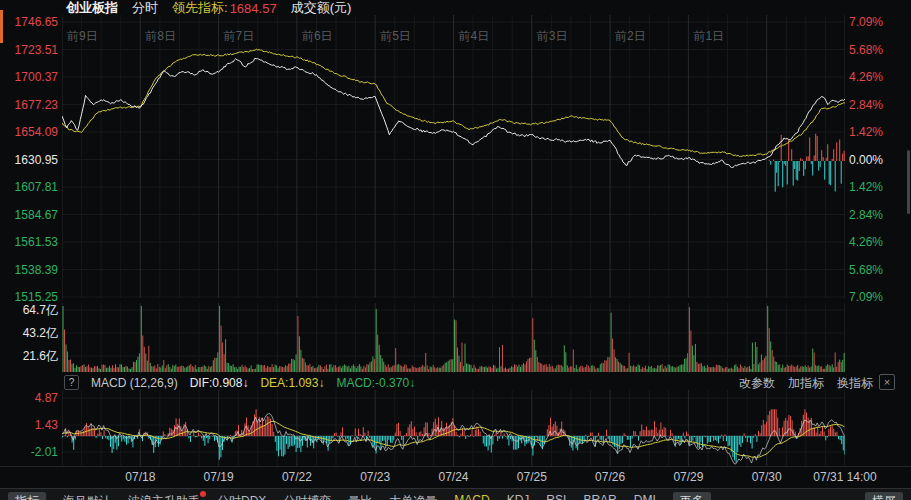 The width and height of the screenshot is (911, 500). Describe the element at coordinates (36, 160) in the screenshot. I see `price-axis-label: 1630.95` at that location.